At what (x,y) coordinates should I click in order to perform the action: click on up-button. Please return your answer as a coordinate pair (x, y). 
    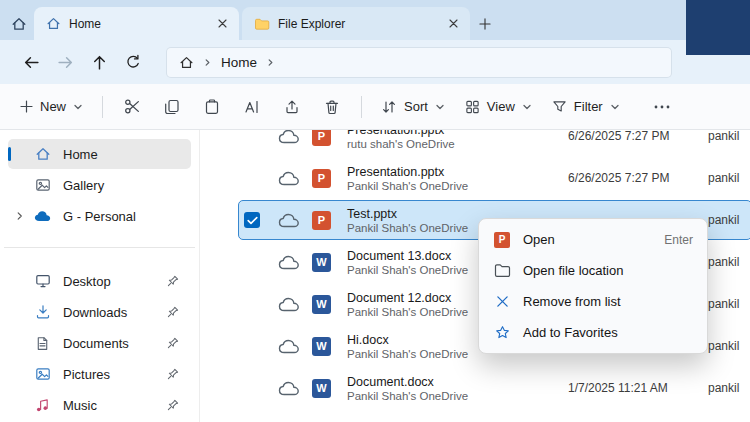
    Looking at the image, I should click on (99, 62).